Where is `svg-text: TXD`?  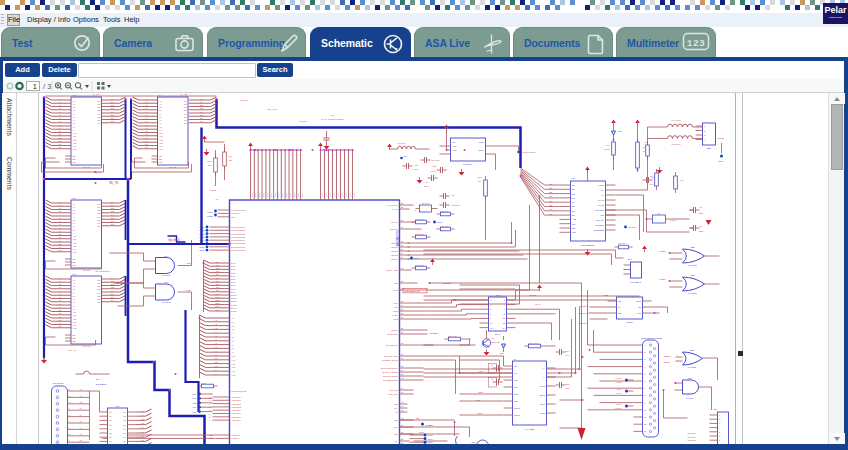
svg-text: TXD is located at coordinates (482, 371).